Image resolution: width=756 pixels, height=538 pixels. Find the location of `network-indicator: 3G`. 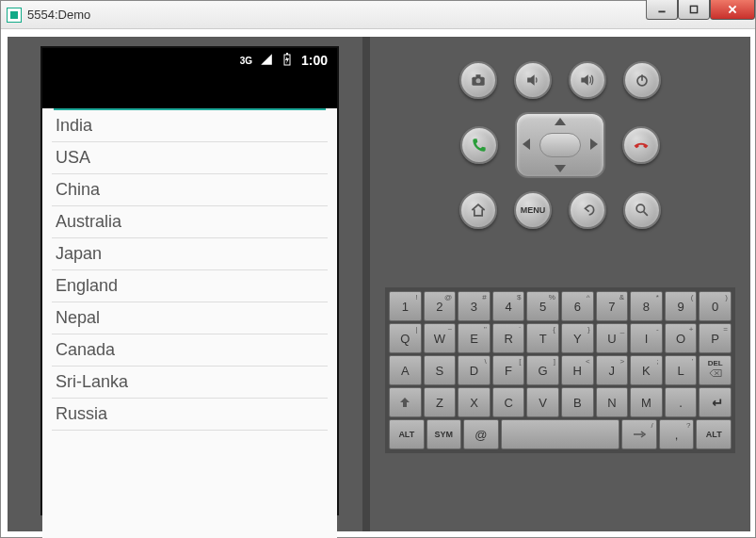

network-indicator: 3G is located at coordinates (247, 60).